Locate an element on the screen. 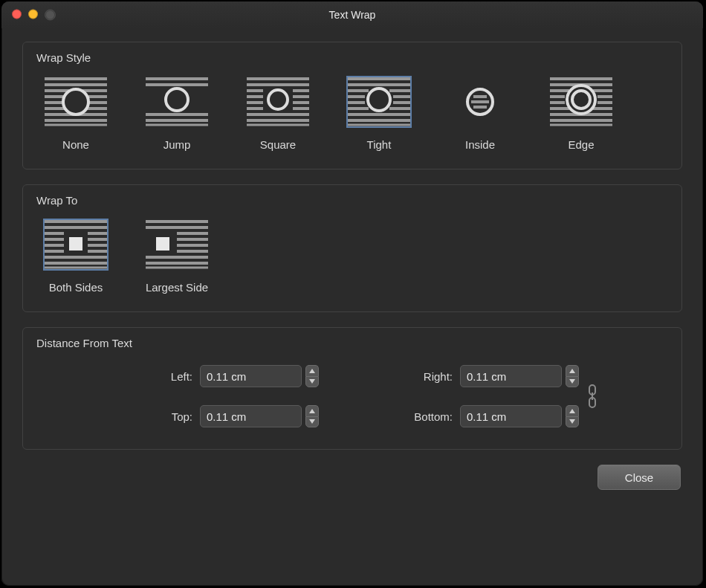  distance-top-label: Top: is located at coordinates (118, 416).